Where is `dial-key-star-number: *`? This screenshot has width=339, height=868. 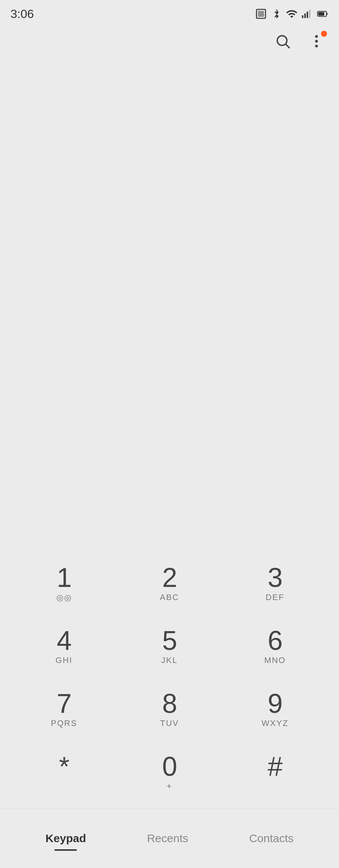 dial-key-star-number: * is located at coordinates (64, 766).